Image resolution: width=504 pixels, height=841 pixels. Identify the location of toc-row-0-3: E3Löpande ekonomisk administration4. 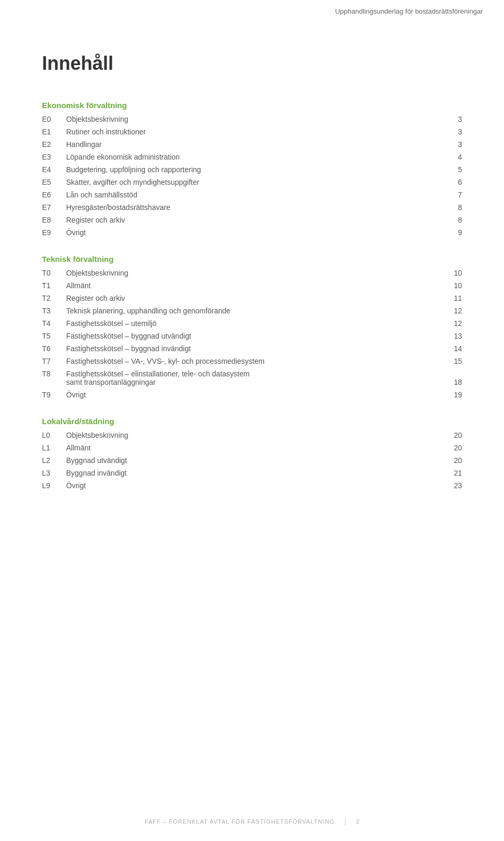
(252, 157).